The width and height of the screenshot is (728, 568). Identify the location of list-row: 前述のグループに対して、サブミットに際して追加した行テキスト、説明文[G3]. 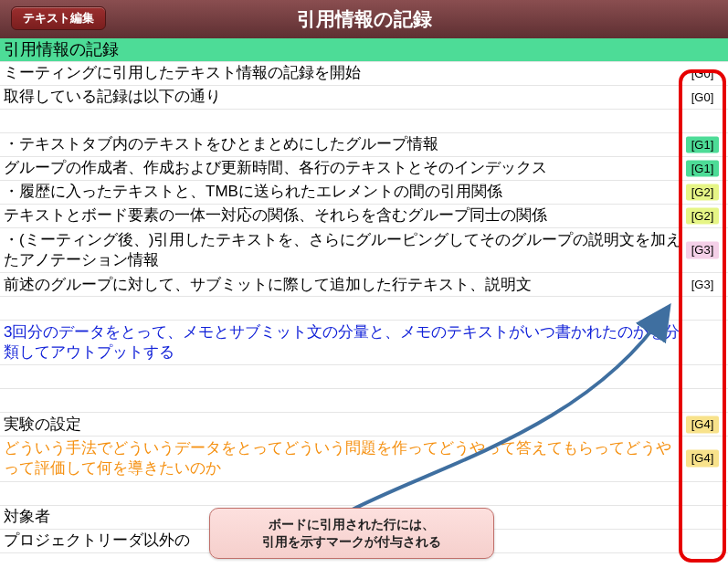
(364, 285).